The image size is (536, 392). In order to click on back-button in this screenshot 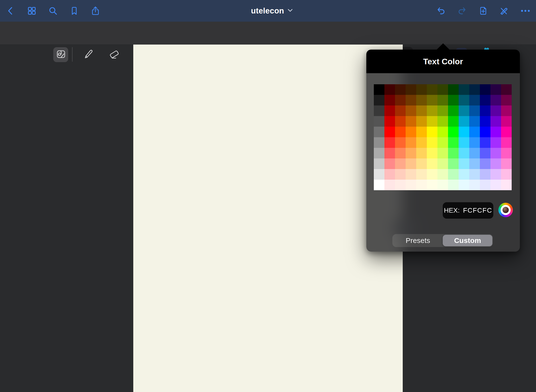, I will do `click(11, 11)`.